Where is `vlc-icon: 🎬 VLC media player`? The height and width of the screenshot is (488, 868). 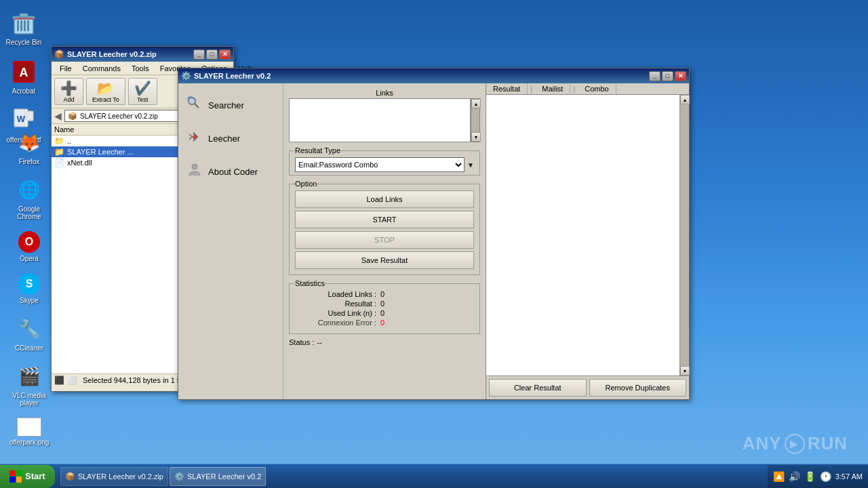 vlc-icon: 🎬 VLC media player is located at coordinates (29, 385).